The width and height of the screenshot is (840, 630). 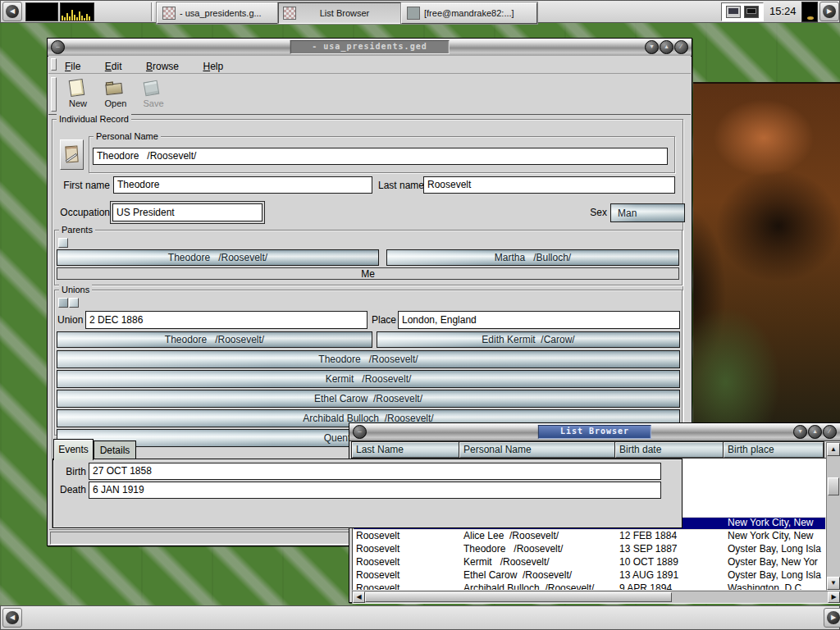 I want to click on new-file-icon, so click(x=78, y=89).